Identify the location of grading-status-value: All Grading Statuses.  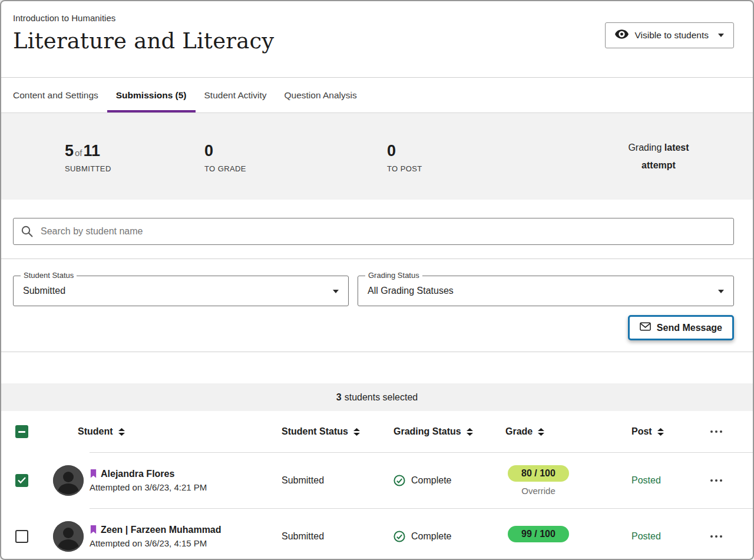
(545, 291).